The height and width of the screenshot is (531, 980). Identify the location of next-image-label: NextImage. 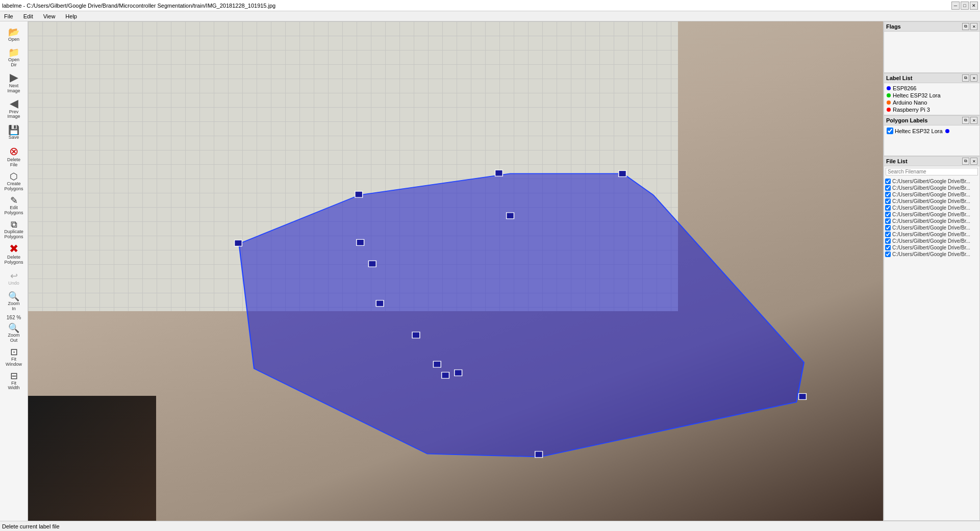
(13, 89).